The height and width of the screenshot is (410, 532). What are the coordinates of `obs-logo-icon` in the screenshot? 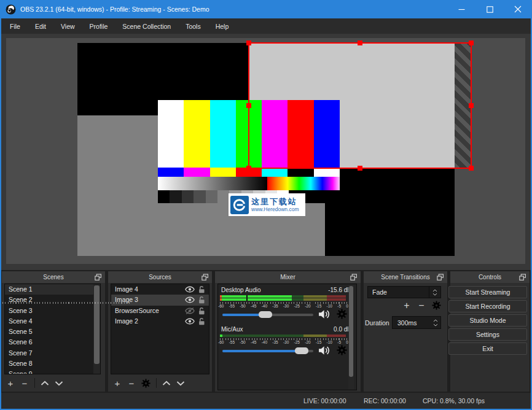 It's located at (11, 10).